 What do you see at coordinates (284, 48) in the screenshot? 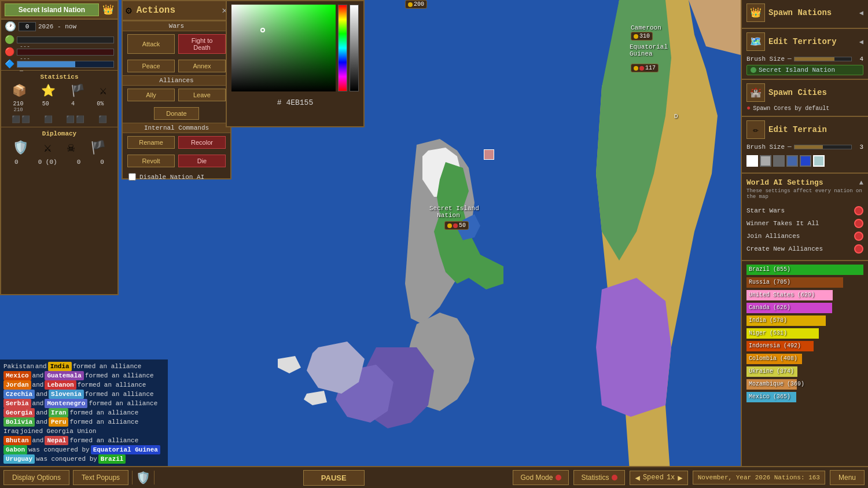
I see `color-saturation-area` at bounding box center [284, 48].